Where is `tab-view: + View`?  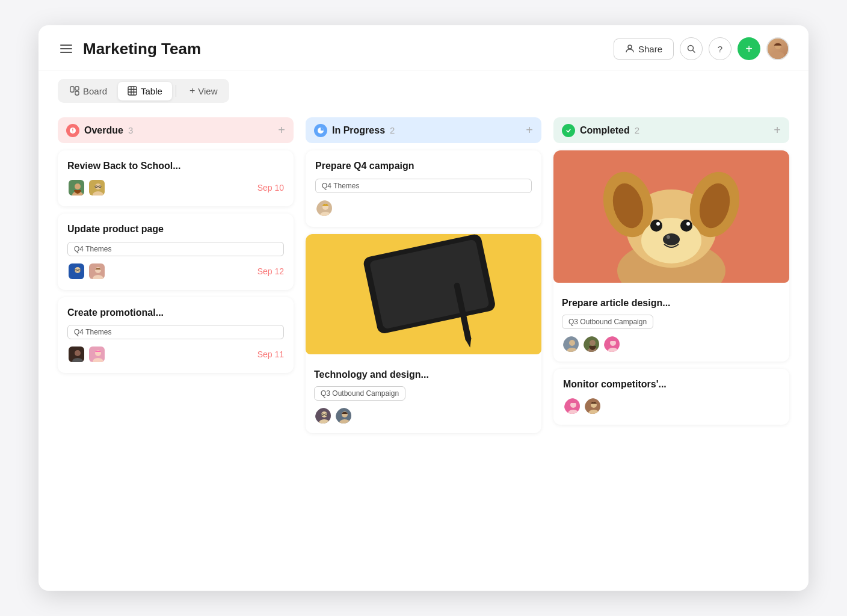 tab-view: + View is located at coordinates (203, 91).